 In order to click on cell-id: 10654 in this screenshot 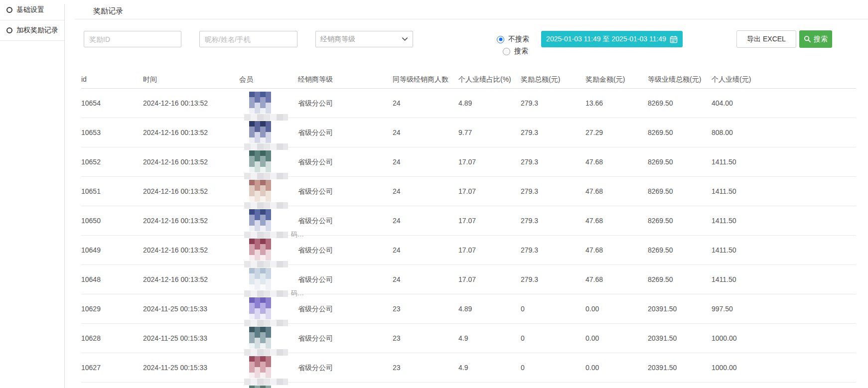, I will do `click(112, 103)`.